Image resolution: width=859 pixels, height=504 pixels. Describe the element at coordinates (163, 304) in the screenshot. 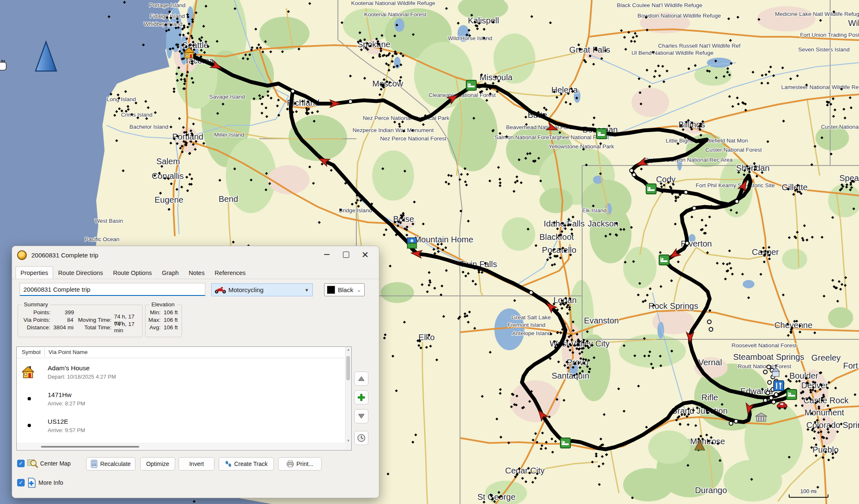

I see `elevation-title: Elevation` at that location.